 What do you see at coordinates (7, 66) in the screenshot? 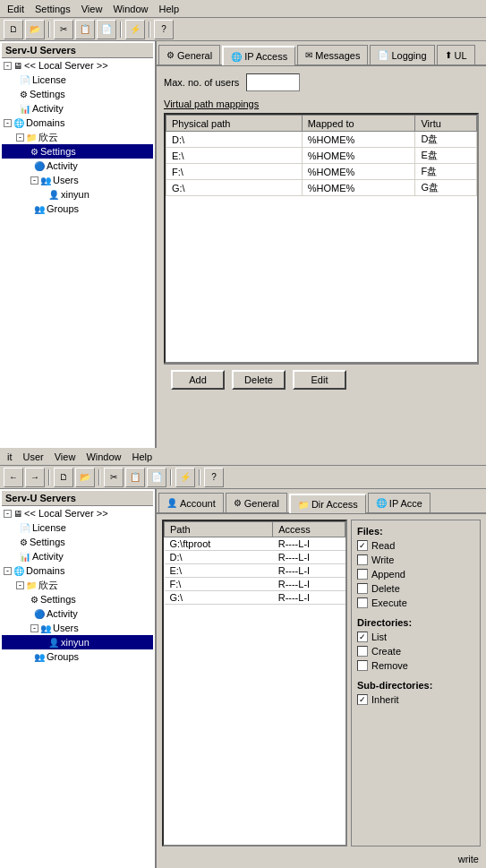
I see `expand-local: -` at bounding box center [7, 66].